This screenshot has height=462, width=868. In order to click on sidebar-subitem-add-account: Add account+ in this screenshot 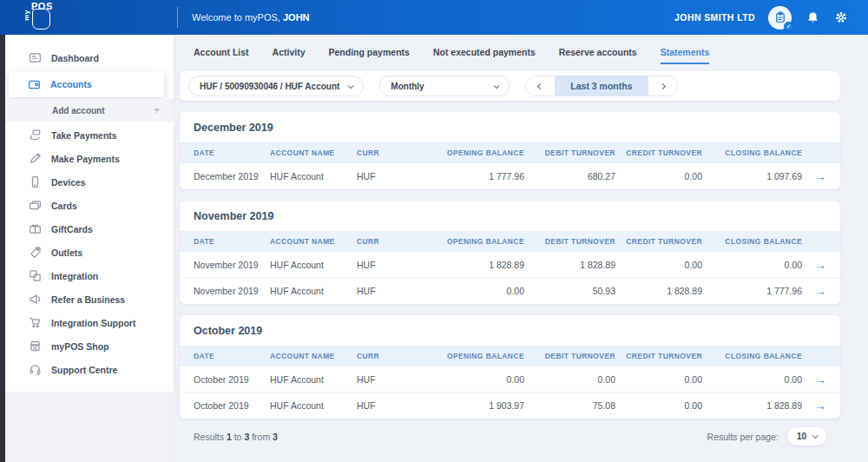, I will do `click(87, 110)`.